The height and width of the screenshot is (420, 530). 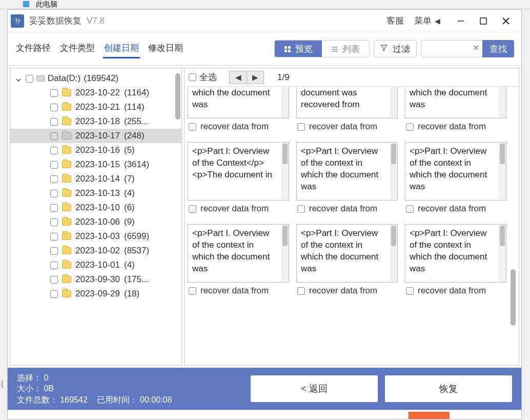 What do you see at coordinates (345, 49) in the screenshot?
I see `view-list-button: 列表` at bounding box center [345, 49].